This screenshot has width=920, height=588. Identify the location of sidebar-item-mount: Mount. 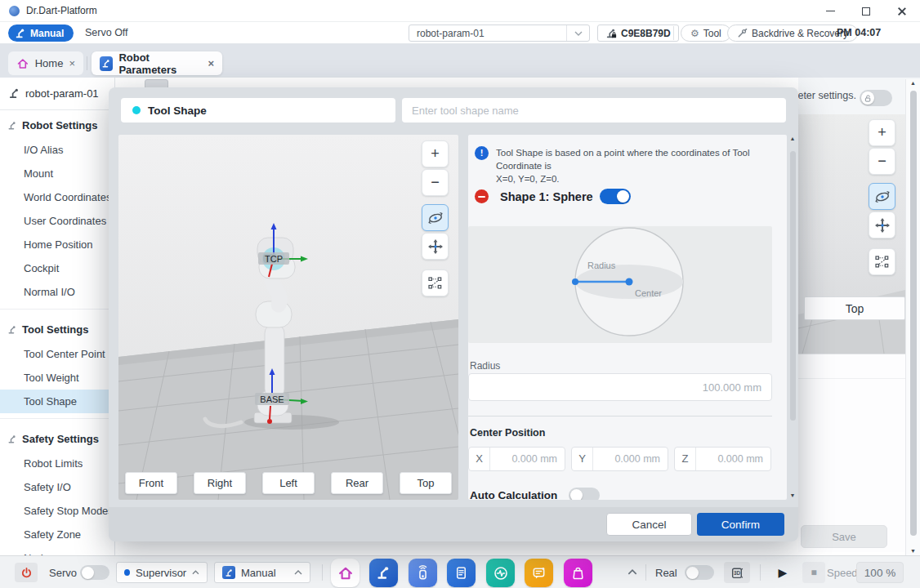
(57, 173).